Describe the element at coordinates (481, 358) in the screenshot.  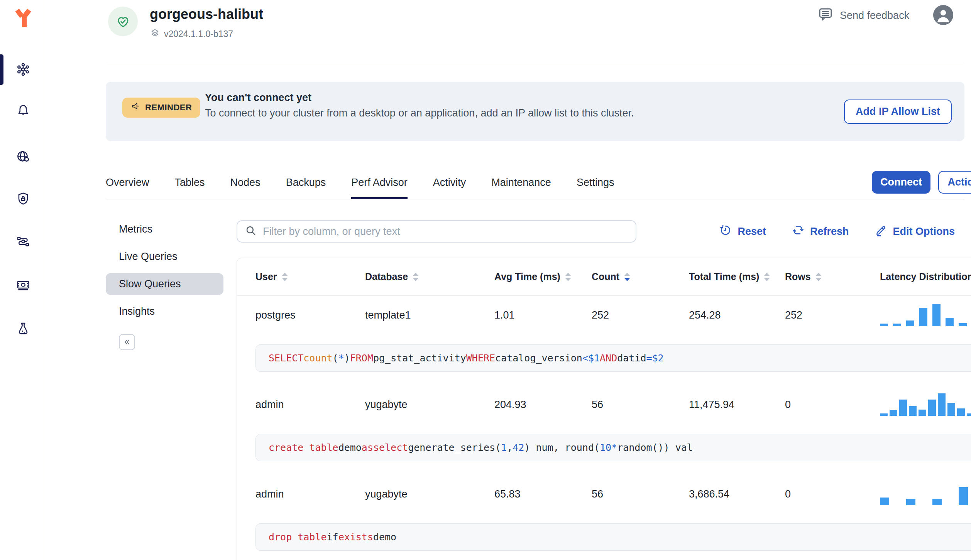
I see `sql-token: WHERE` at that location.